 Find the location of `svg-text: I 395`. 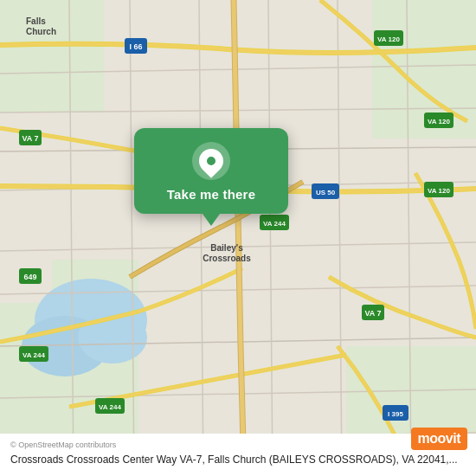

svg-text: I 395 is located at coordinates (396, 414).